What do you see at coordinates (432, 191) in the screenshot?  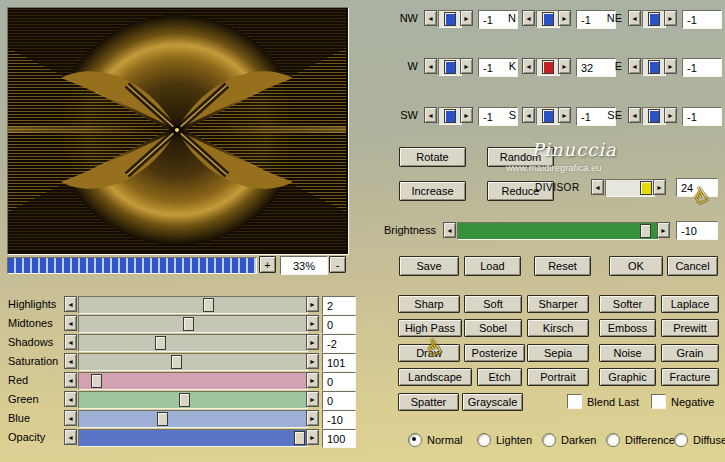 I see `increase-button: Increase` at bounding box center [432, 191].